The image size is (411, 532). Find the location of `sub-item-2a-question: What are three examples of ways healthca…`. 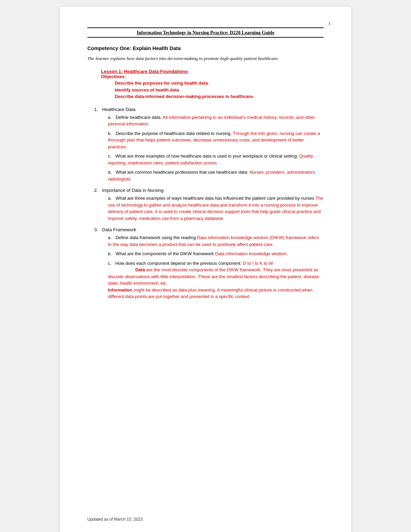

sub-item-2a-question: What are three examples of ways healthca… is located at coordinates (215, 198).